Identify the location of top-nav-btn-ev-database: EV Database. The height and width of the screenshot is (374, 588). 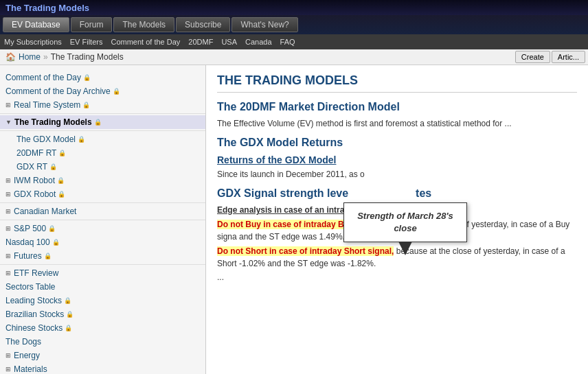
(36, 25).